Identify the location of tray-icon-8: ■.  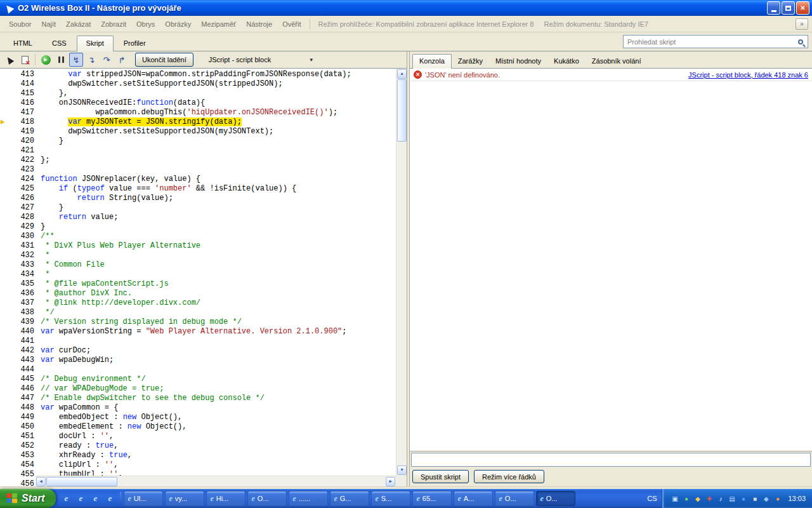
(755, 499).